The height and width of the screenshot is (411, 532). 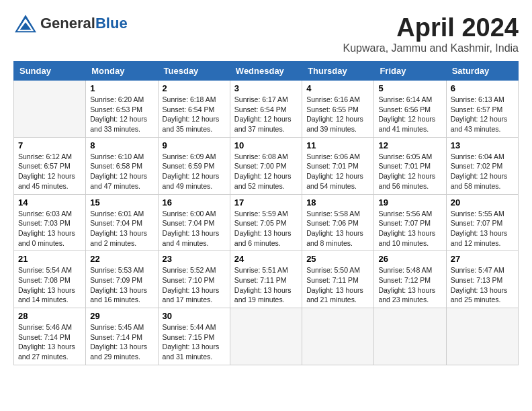 I want to click on title-block: April 2024 Kupwara, Jammu and Kashmir, I…, so click(x=431, y=34).